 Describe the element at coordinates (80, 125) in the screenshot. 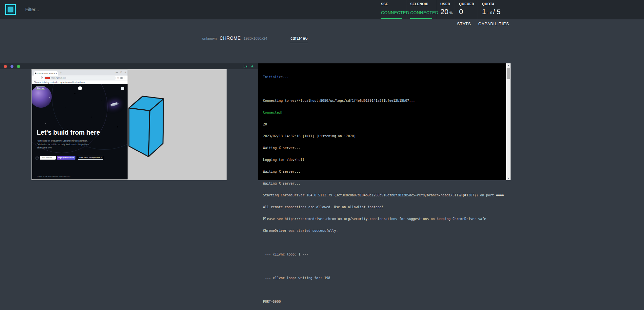

I see `remote-browser-window: GitHub: Let's build fr... × + — □ × ← → …` at that location.